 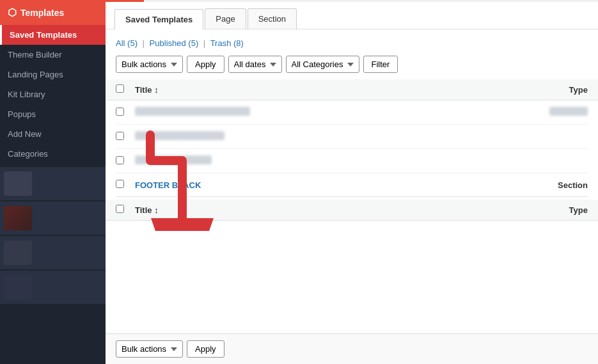 I want to click on bulk-actions-select-bottom: Bulk actions, so click(x=150, y=349).